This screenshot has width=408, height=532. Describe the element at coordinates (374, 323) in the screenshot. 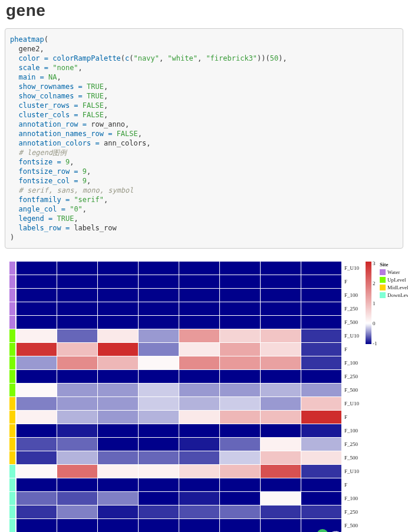

I see `colorbar-tick: 0` at that location.